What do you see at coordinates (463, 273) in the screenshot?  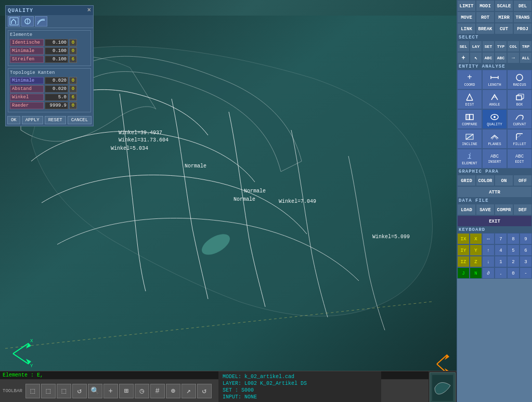 I see `kb-j: J` at bounding box center [463, 273].